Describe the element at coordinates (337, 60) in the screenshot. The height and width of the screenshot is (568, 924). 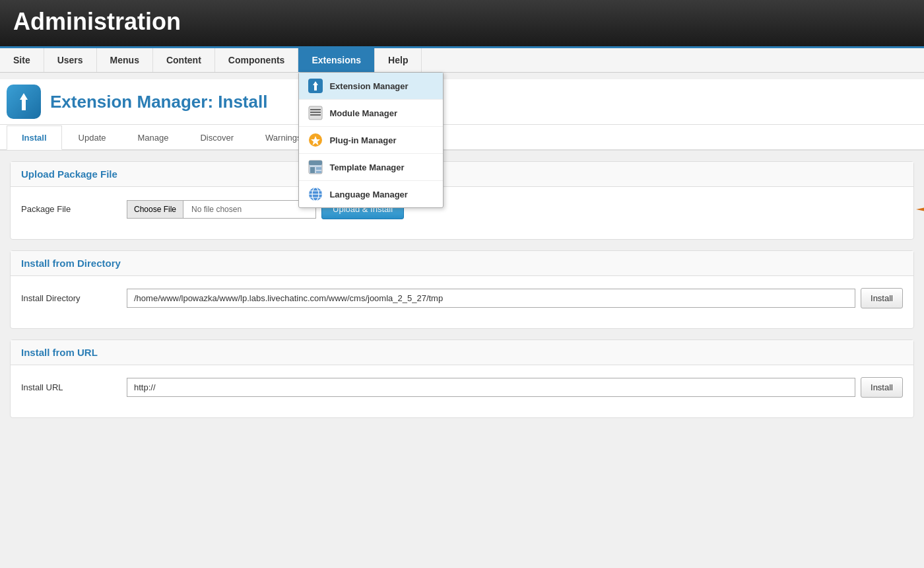
I see `nav-extensions: Extensions Extension Manager` at that location.